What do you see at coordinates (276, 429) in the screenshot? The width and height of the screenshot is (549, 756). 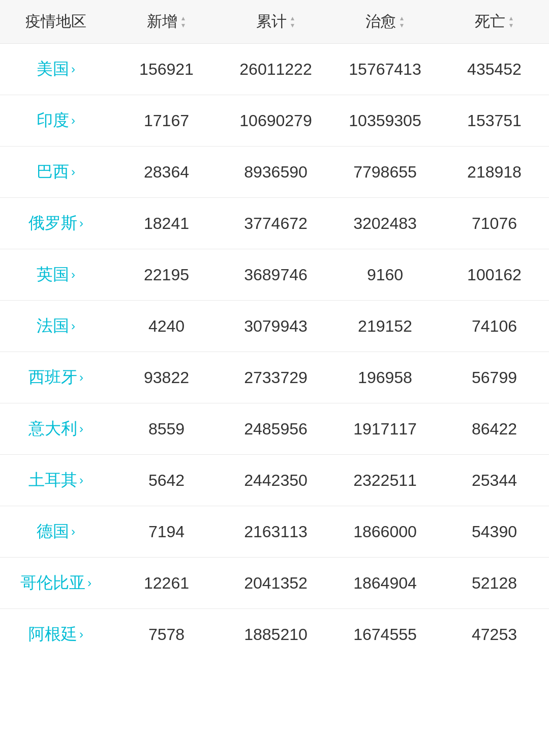 I see `total-cases: 2485956` at bounding box center [276, 429].